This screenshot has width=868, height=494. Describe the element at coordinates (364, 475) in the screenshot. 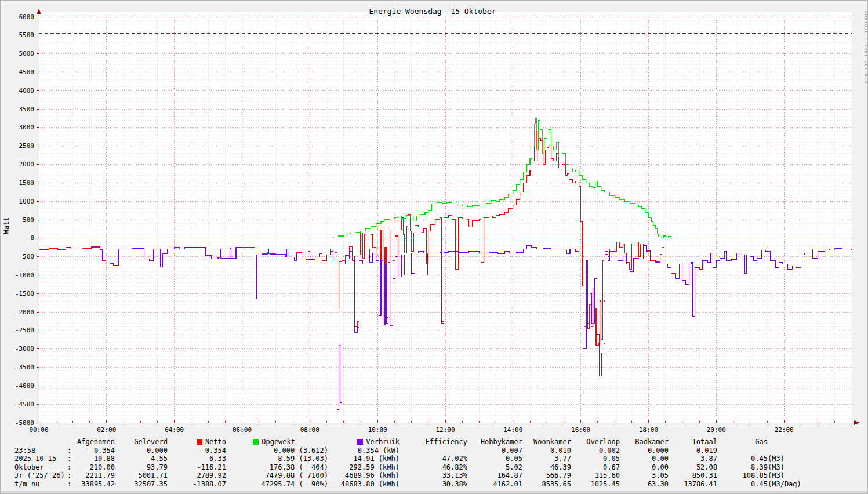

I see `table-cell: 4689.96 (kWh)` at that location.